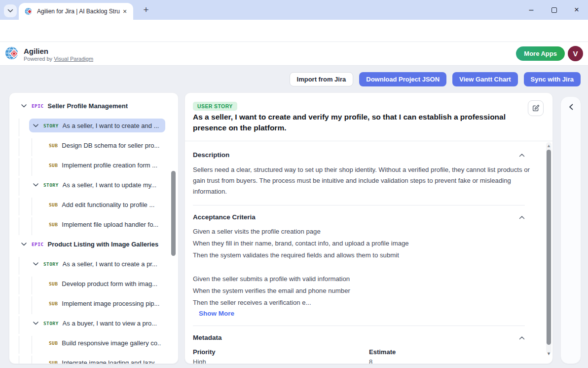 The height and width of the screenshot is (368, 588). I want to click on tree-row-story: STORYAs a seller, I want to create a pr.…, so click(94, 266).